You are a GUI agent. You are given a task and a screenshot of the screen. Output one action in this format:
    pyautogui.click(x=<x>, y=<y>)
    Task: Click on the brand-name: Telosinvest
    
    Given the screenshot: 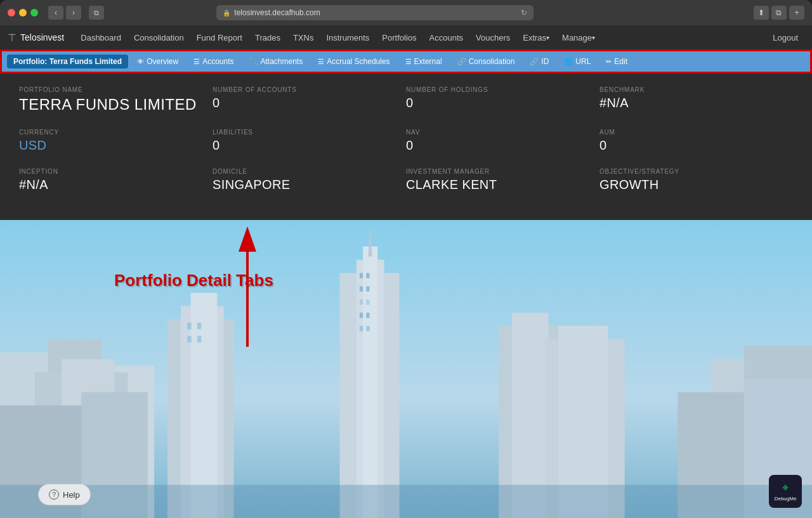 What is the action you would take?
    pyautogui.click(x=42, y=37)
    